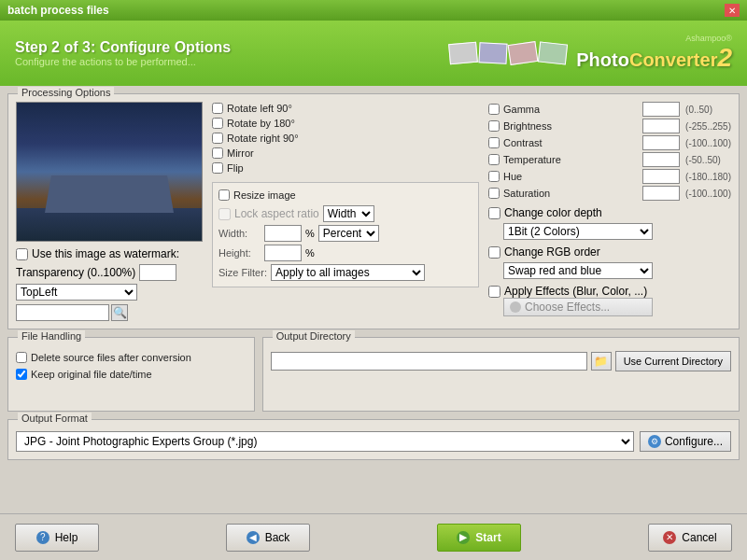 The width and height of the screenshot is (747, 560). What do you see at coordinates (374, 374) in the screenshot?
I see `bottom-panels: File Handling Delete source files after …` at bounding box center [374, 374].